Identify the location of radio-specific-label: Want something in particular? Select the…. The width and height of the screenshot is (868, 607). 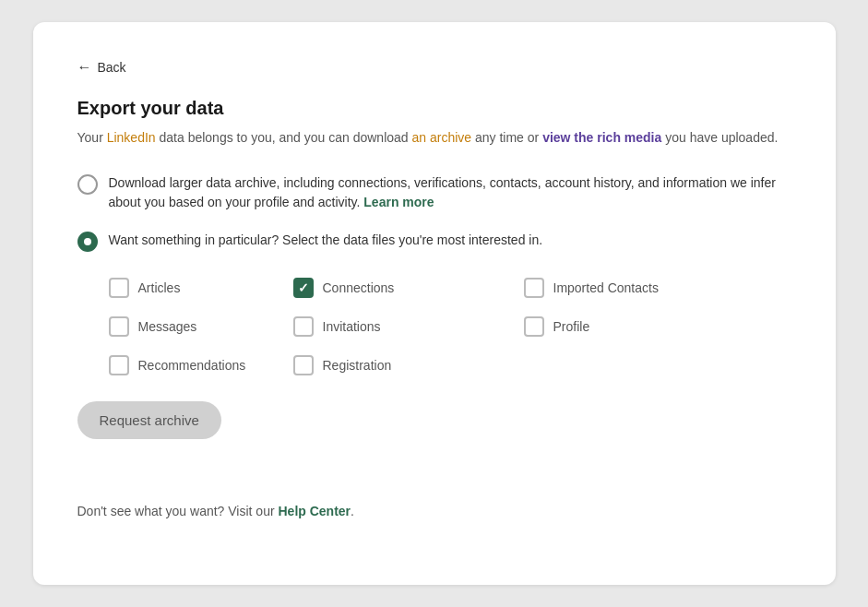
(327, 240).